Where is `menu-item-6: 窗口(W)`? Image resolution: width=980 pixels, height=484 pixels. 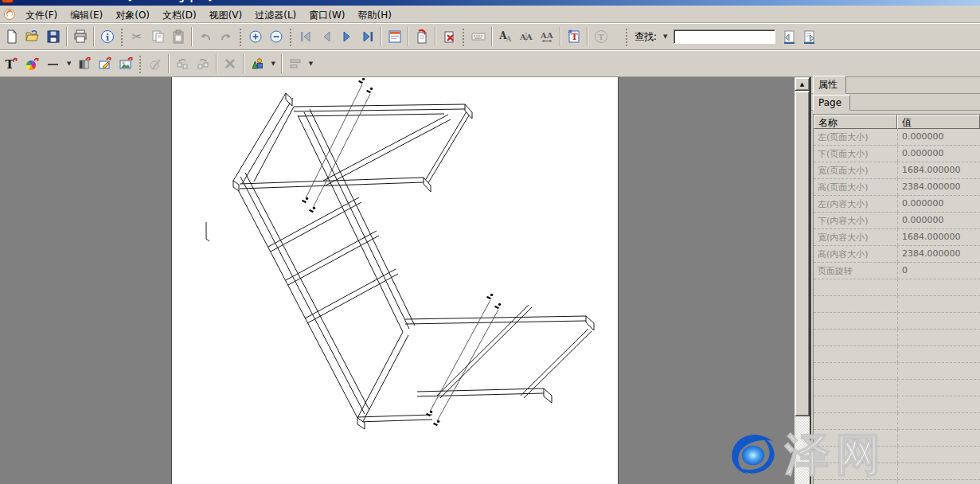 menu-item-6: 窗口(W) is located at coordinates (326, 15).